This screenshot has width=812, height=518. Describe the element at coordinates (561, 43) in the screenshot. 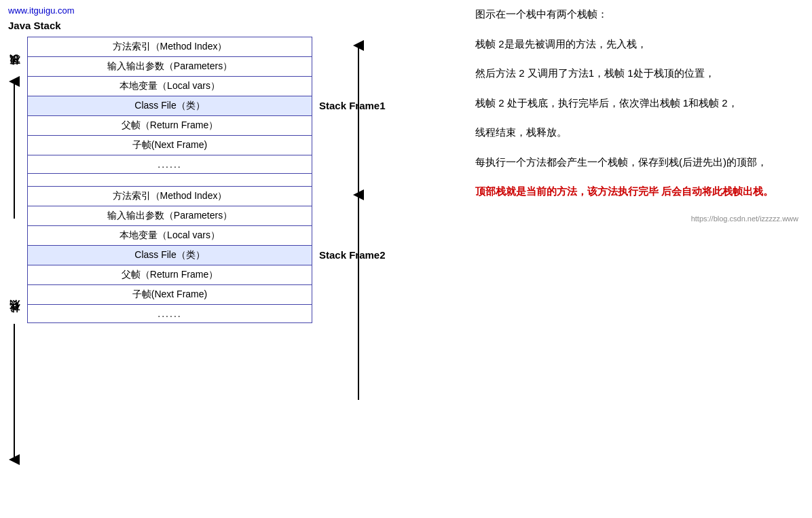

I see `para-2-text: 栈帧 2是最先被调用的方法，先入栈，` at that location.